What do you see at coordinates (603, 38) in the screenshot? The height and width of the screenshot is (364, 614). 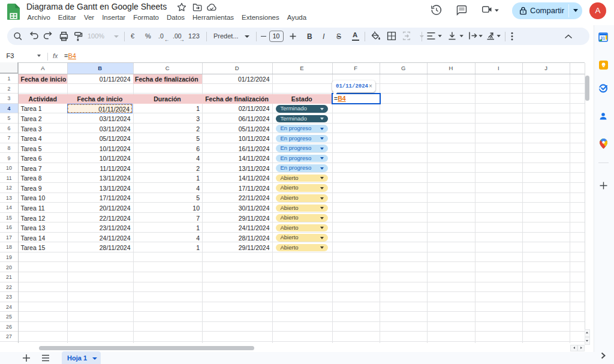 I see `svg-text: 31` at bounding box center [603, 38].